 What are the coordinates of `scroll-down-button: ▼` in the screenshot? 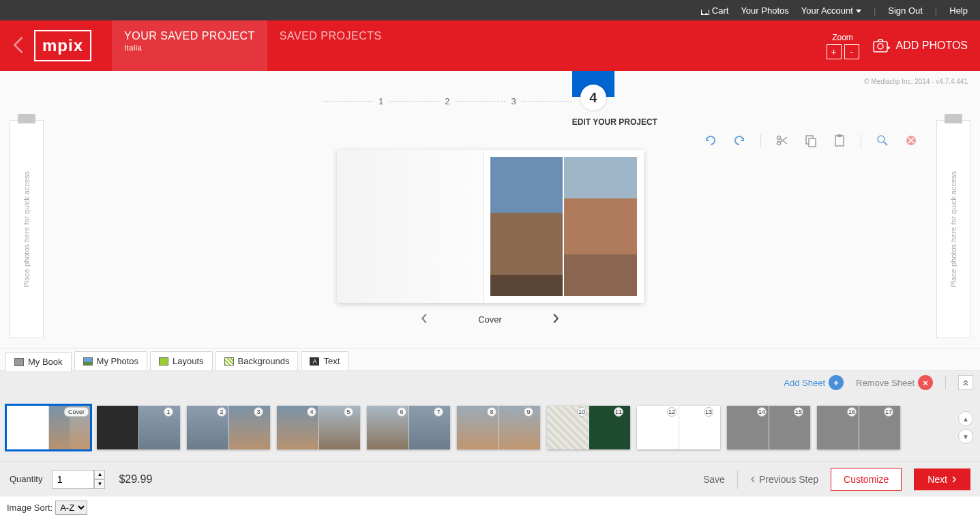 It's located at (966, 436).